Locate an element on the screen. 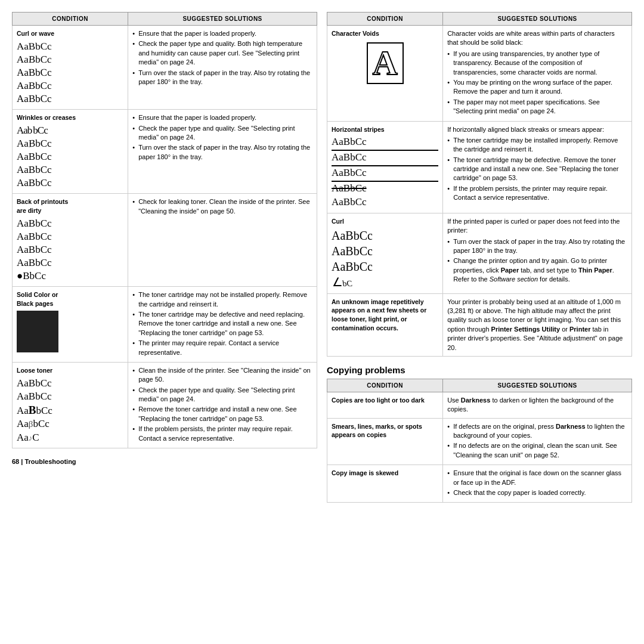  solution-cell-char-void: Character voids are white areas within p… is located at coordinates (538, 74).